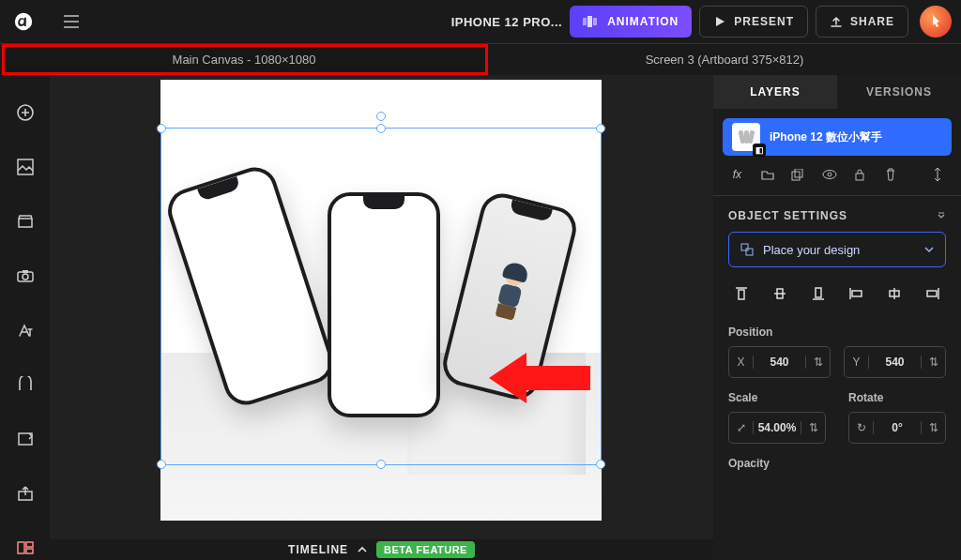 This screenshot has height=560, width=961. What do you see at coordinates (25, 221) in the screenshot?
I see `store-icon` at bounding box center [25, 221].